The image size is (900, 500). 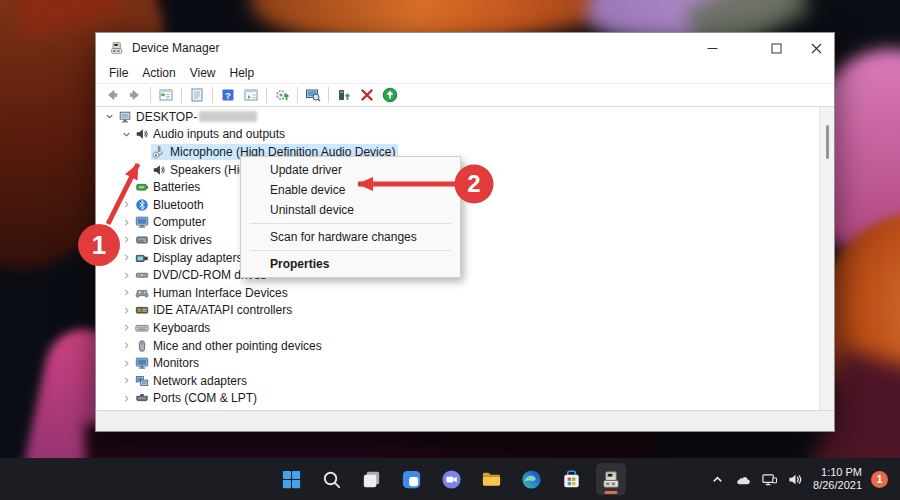 What do you see at coordinates (142, 310) in the screenshot?
I see `ide-controller-icon` at bounding box center [142, 310].